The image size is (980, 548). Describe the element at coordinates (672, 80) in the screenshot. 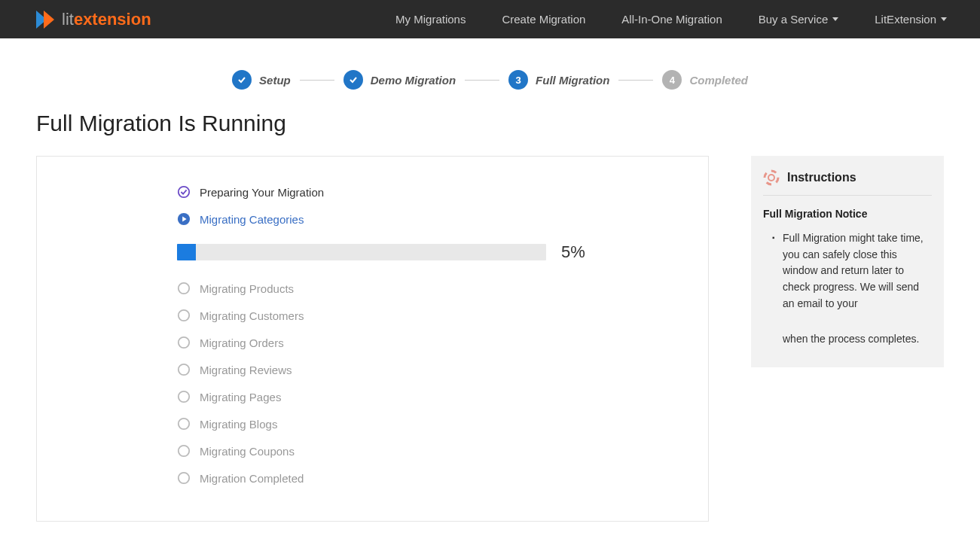

I see `step-completed-icon: 4` at that location.